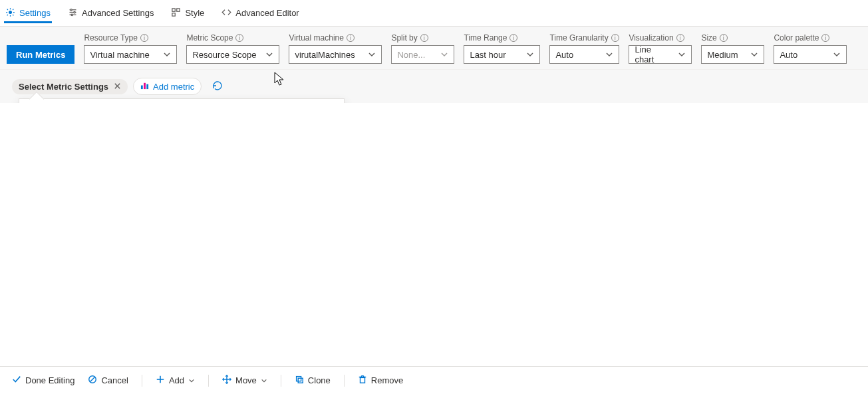 The image size is (868, 394). I want to click on code-icon, so click(226, 13).